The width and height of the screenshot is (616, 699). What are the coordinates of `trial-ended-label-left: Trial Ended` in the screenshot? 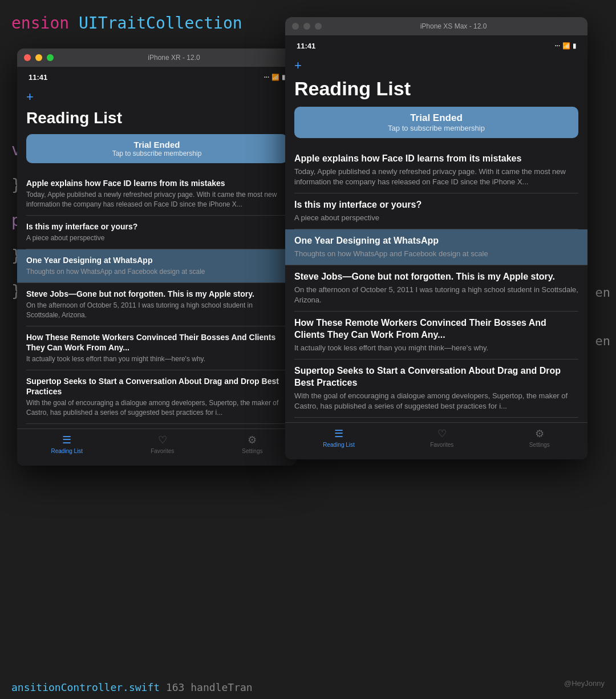 It's located at (157, 145).